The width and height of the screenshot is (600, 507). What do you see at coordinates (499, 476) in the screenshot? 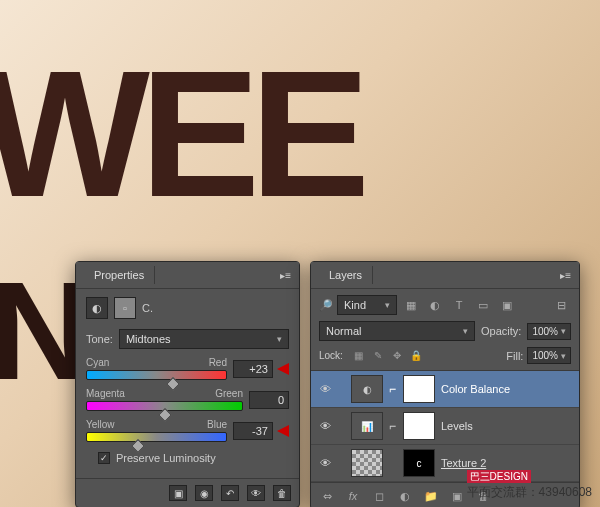
I see `watermark-brand: 巴三DESIGN` at bounding box center [499, 476].